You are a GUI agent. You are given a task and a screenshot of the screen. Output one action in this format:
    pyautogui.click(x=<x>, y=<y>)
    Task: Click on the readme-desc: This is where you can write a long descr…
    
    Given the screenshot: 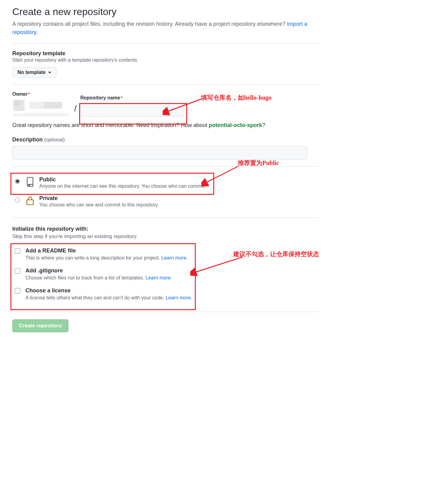 What is the action you would take?
    pyautogui.click(x=107, y=258)
    